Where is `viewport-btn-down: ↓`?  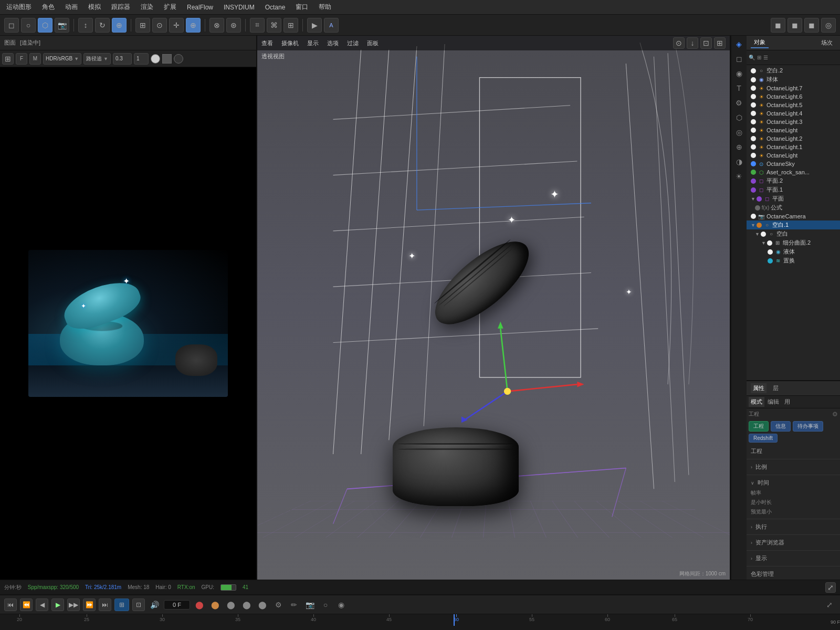
viewport-btn-down: ↓ is located at coordinates (692, 43).